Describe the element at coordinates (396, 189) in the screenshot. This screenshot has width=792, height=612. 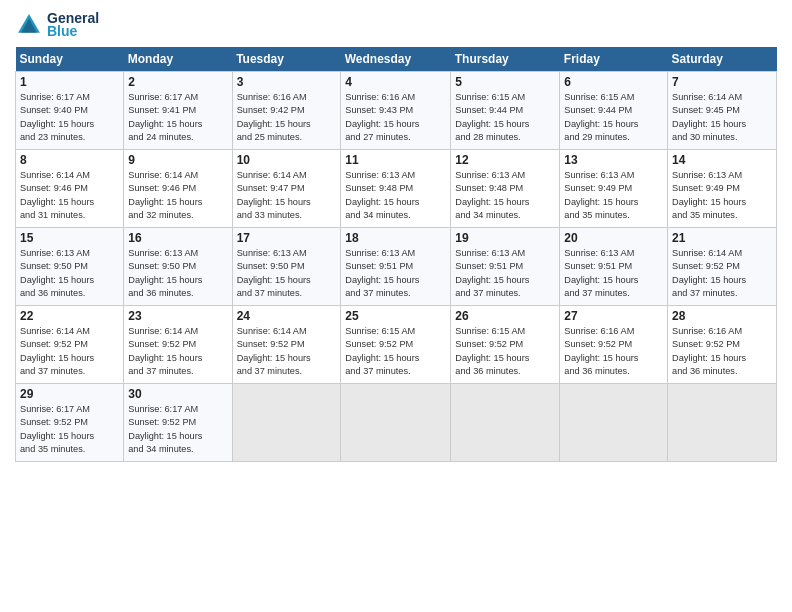
I see `calendar-cell: 11Sunrise: 6:13 AMSunset: 9:48 PMDayligh…` at that location.